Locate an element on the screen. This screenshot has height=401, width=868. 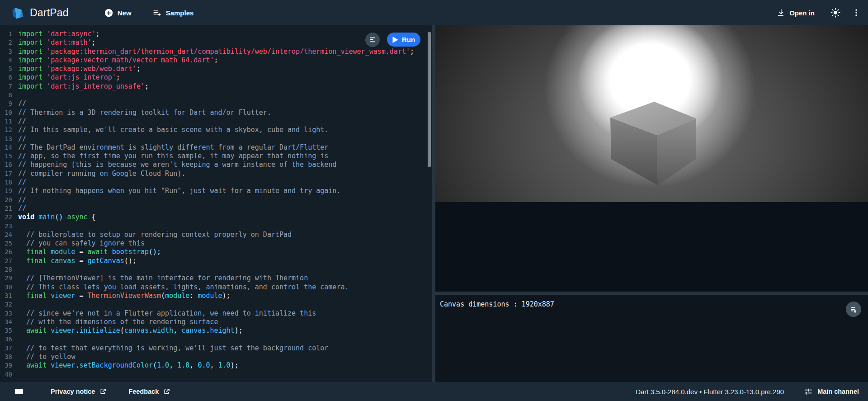
line-number: 4 is located at coordinates (9, 61).